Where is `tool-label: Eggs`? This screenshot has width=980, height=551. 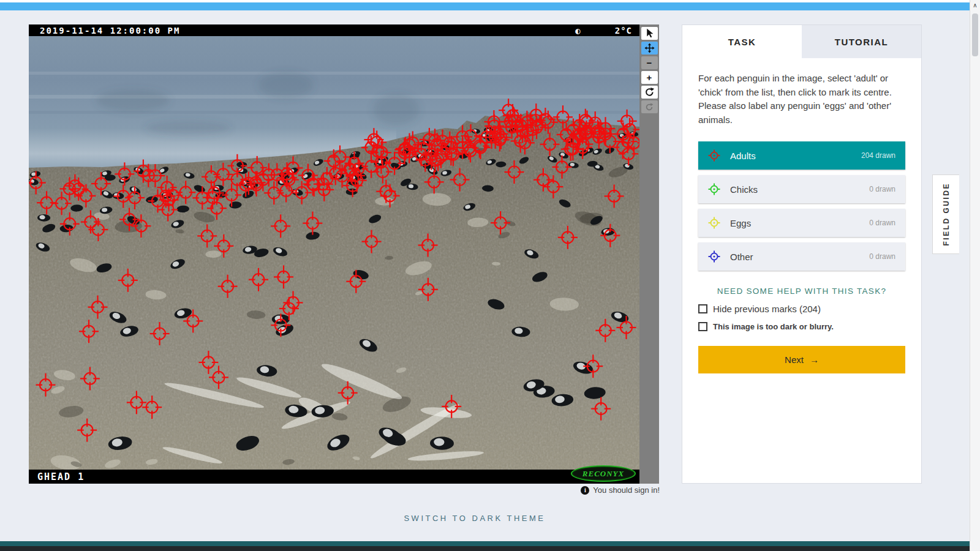 tool-label: Eggs is located at coordinates (741, 223).